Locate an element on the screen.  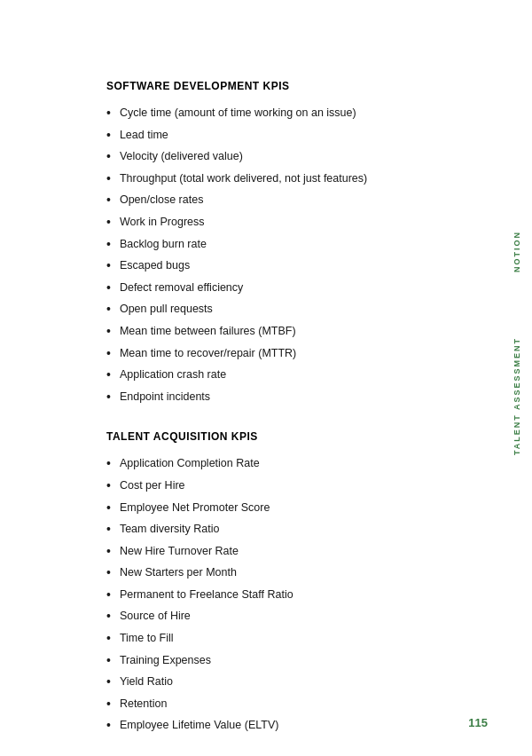
list-item: Escaped bugs is located at coordinates (266, 266).